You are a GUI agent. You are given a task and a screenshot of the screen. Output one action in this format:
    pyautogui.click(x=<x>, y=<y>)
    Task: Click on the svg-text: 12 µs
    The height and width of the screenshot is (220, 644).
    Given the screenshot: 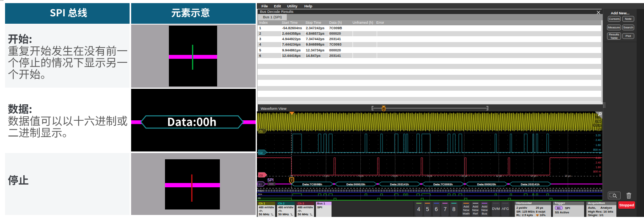 What is the action you would take?
    pyautogui.click(x=499, y=176)
    